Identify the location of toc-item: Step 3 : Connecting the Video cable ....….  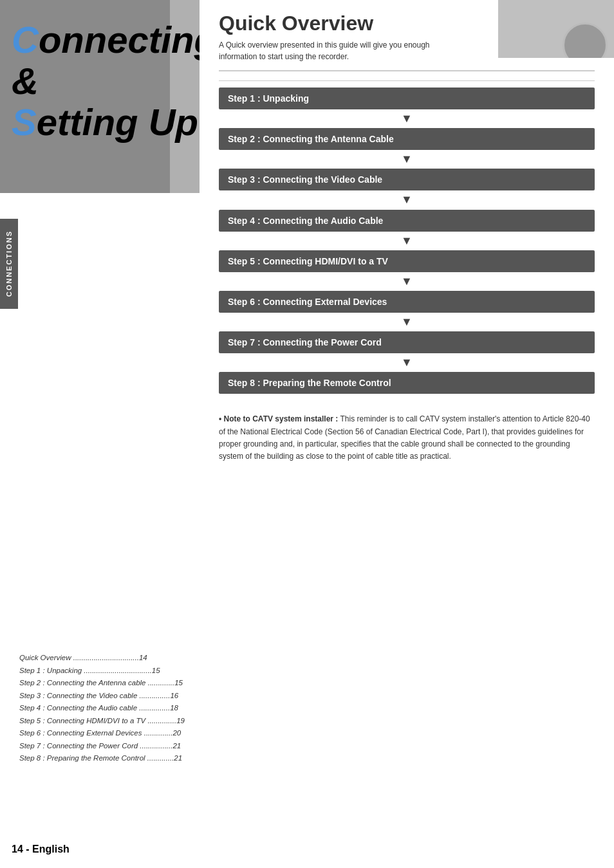
(106, 696).